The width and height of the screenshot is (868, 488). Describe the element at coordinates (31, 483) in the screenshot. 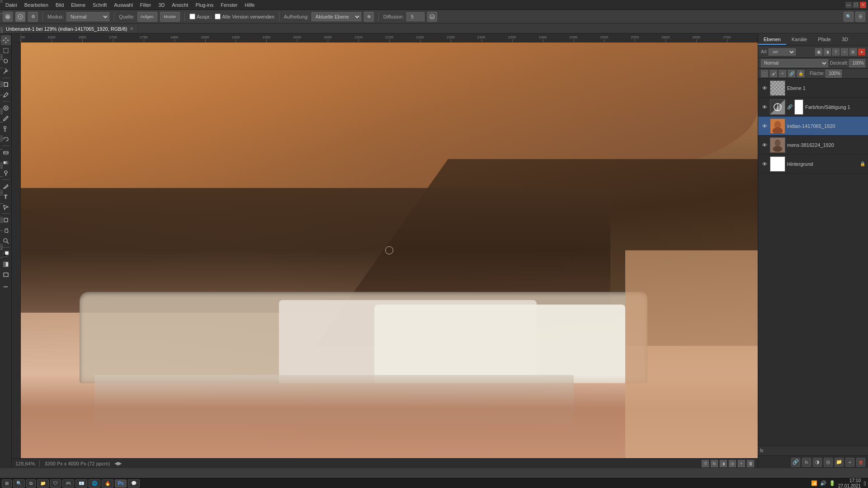

I see `taskview-button: ⧉` at that location.